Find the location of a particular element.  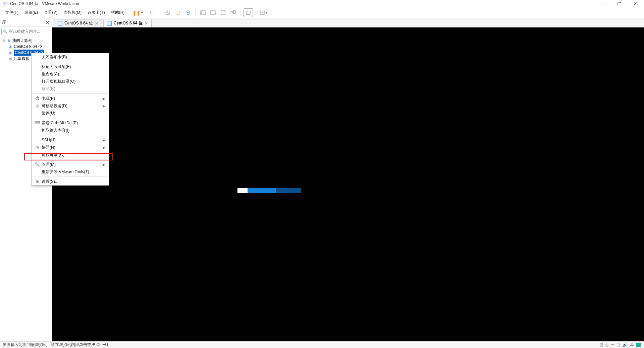

tray-floppy-icon: ▭ is located at coordinates (612, 345).